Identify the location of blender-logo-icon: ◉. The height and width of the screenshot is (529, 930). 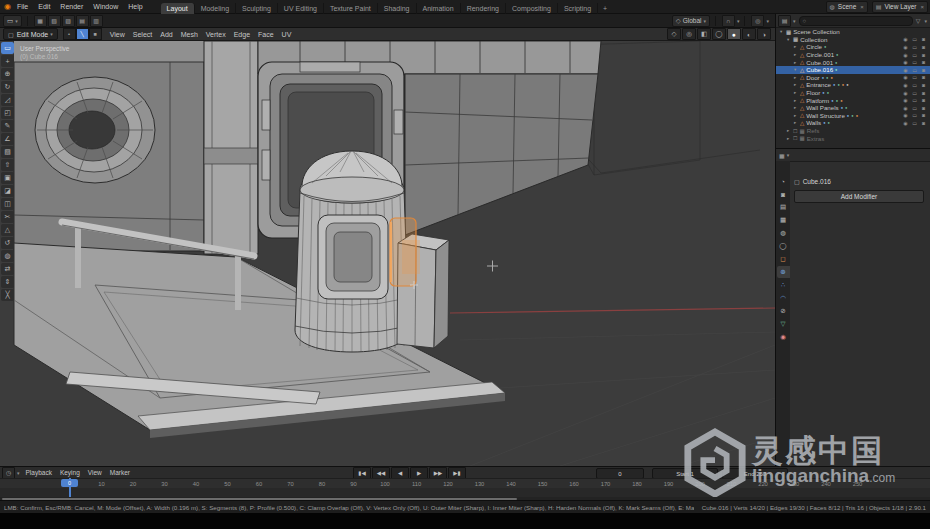
(8, 6).